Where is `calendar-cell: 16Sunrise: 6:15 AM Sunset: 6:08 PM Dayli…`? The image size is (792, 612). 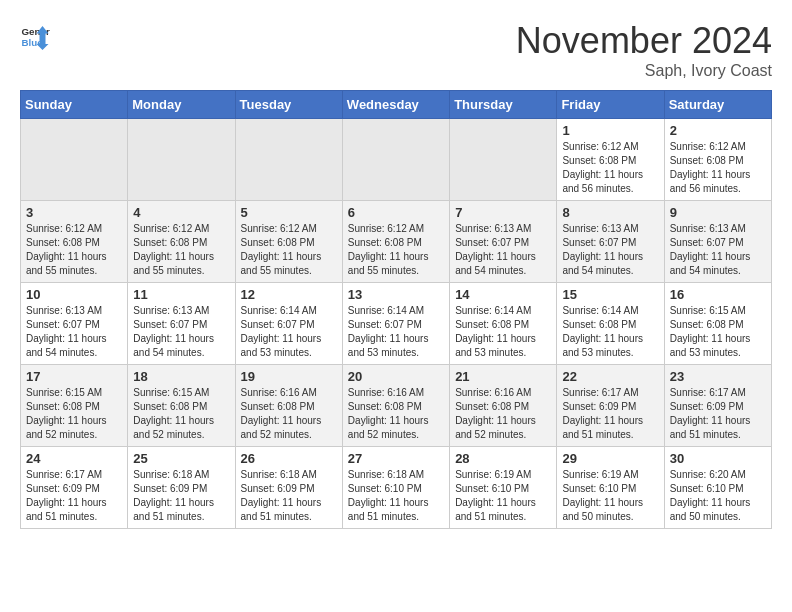 calendar-cell: 16Sunrise: 6:15 AM Sunset: 6:08 PM Dayli… is located at coordinates (718, 324).